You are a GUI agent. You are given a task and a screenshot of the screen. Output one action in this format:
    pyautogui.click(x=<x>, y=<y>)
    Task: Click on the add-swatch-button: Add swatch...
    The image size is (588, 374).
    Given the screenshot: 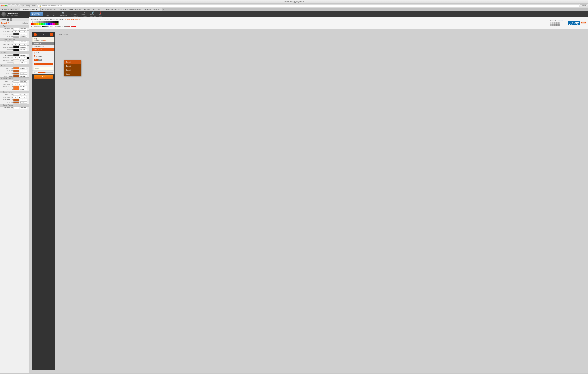 What is the action you would take?
    pyautogui.click(x=64, y=201)
    